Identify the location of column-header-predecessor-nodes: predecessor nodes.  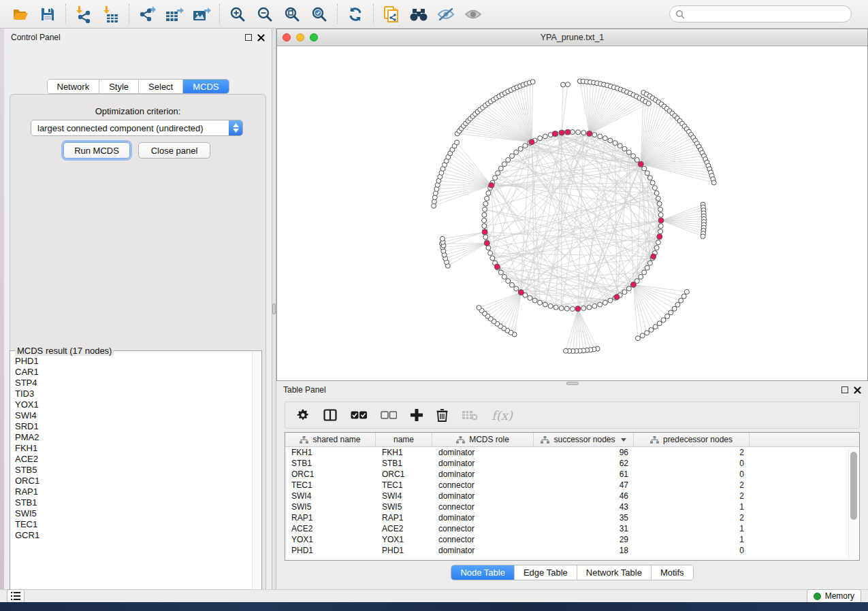
(692, 440).